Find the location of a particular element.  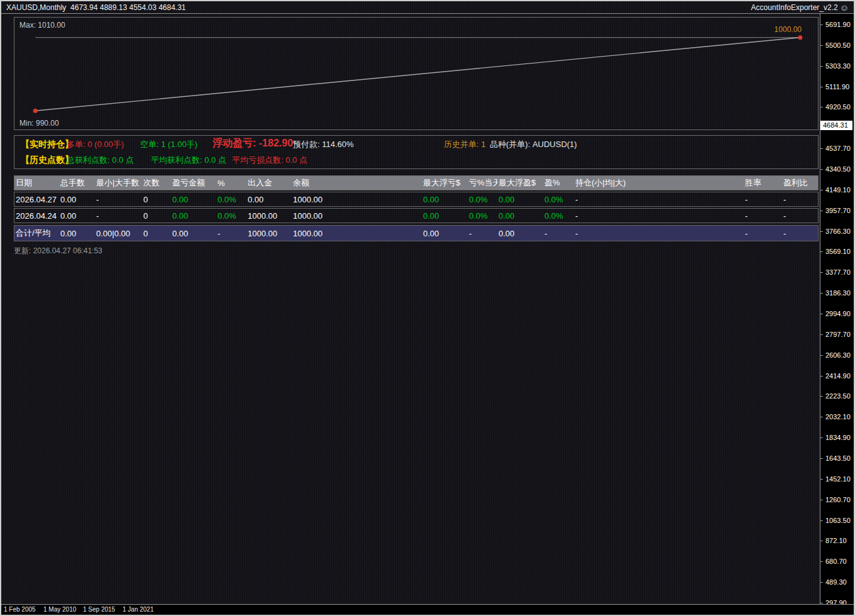

table-header-cell: 余额 is located at coordinates (357, 183).